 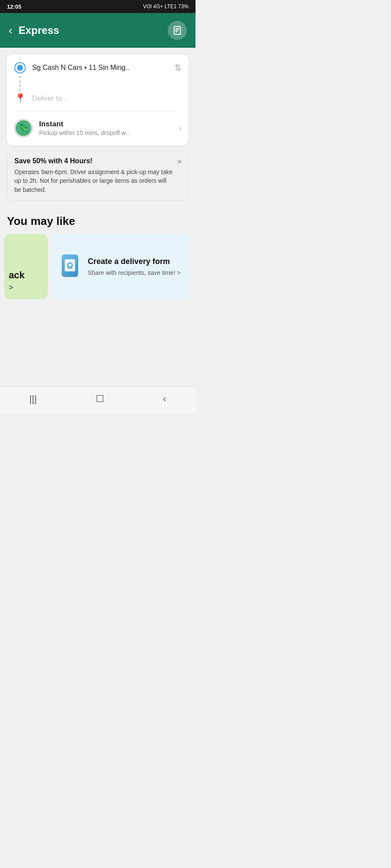 What do you see at coordinates (100, 399) in the screenshot?
I see `nav-home-button: ☐` at bounding box center [100, 399].